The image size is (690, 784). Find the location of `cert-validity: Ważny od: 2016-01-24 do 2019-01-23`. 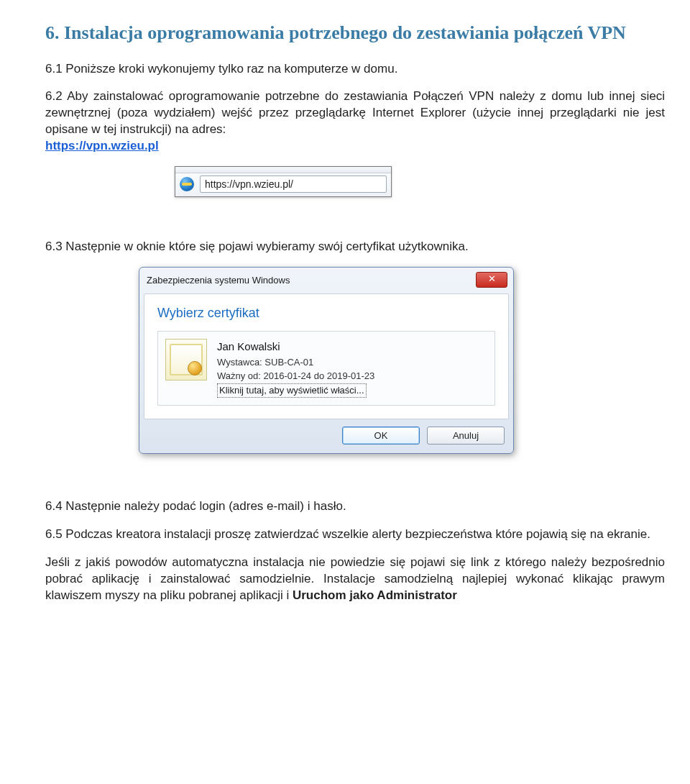

cert-validity: Ważny od: 2016-01-24 do 2019-01-23 is located at coordinates (296, 377).